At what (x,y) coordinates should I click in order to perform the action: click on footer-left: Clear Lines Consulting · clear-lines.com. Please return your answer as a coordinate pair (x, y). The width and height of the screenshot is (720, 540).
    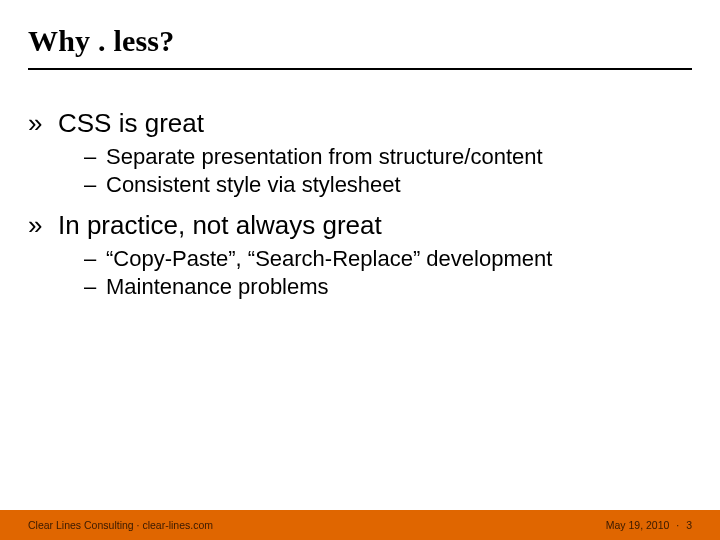
    Looking at the image, I should click on (120, 525).